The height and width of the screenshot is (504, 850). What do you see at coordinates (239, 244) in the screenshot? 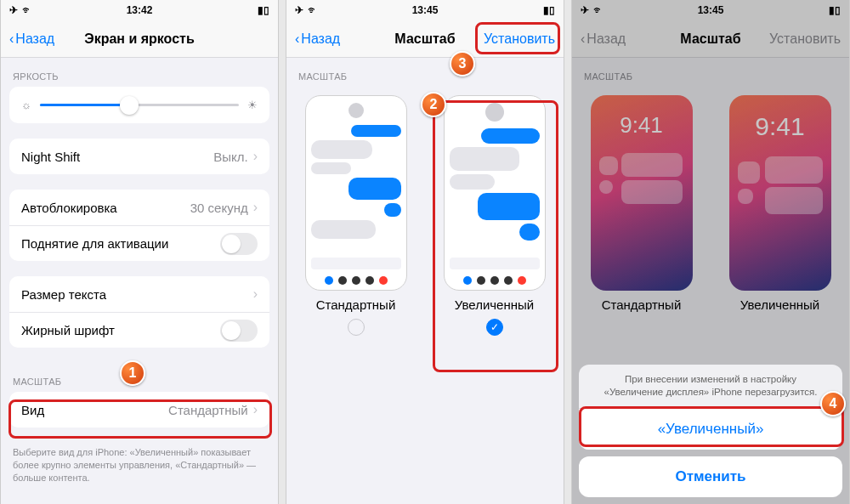
I see `raise-toggle` at bounding box center [239, 244].